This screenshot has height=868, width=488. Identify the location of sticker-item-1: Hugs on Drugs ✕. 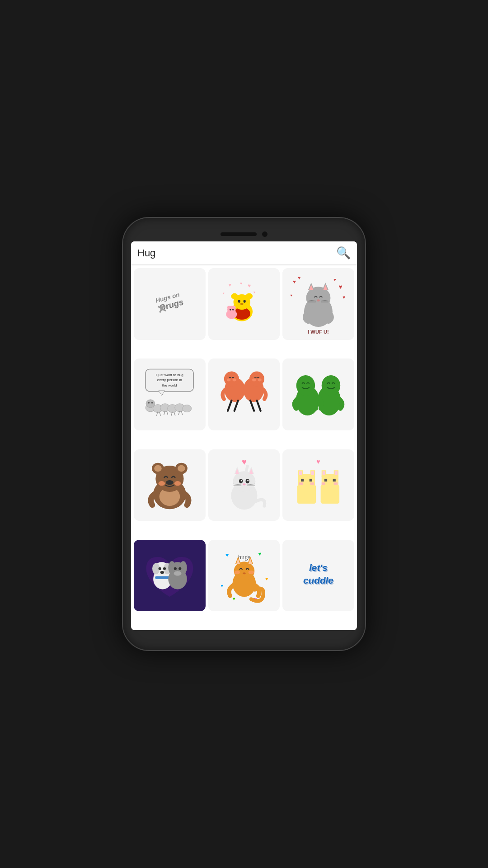
(170, 304).